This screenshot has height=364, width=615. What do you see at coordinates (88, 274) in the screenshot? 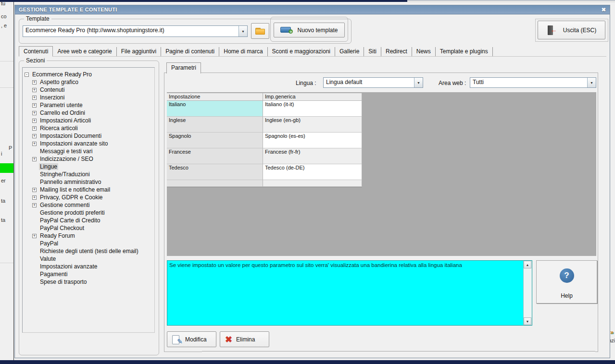
I see `tree-item-pagamenti: Pagamenti` at bounding box center [88, 274].